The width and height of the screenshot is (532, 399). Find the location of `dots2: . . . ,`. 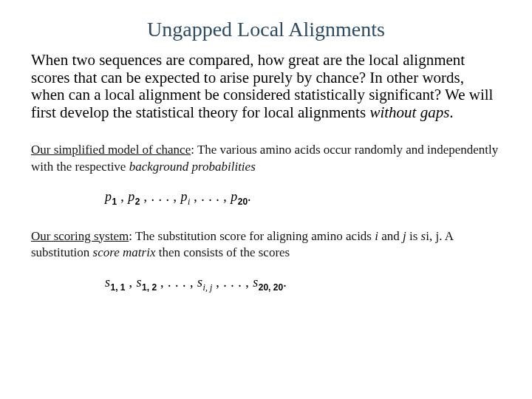

dots2: . . . , is located at coordinates (216, 197).